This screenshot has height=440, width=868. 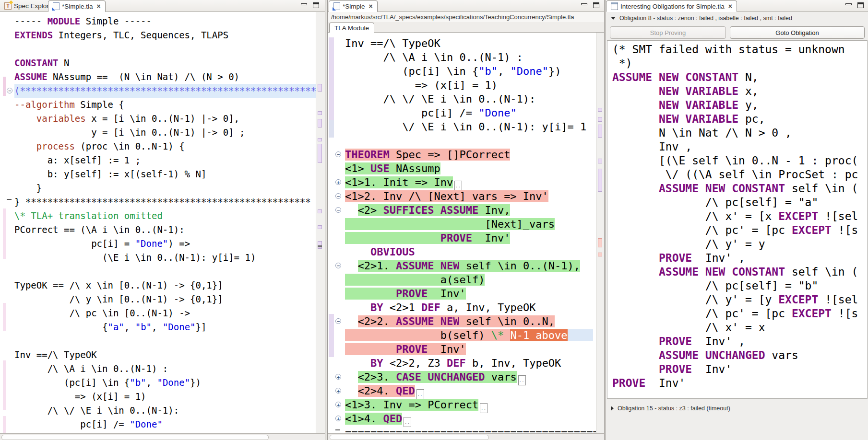 What do you see at coordinates (337, 6) in the screenshot?
I see `tla-file-icon` at bounding box center [337, 6].